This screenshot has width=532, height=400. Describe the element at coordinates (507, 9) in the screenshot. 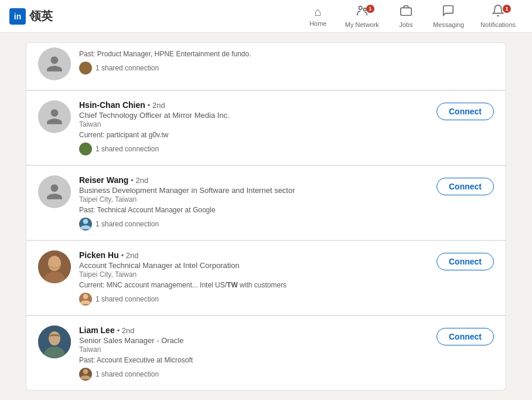

I see `notifications-badge: 1` at that location.